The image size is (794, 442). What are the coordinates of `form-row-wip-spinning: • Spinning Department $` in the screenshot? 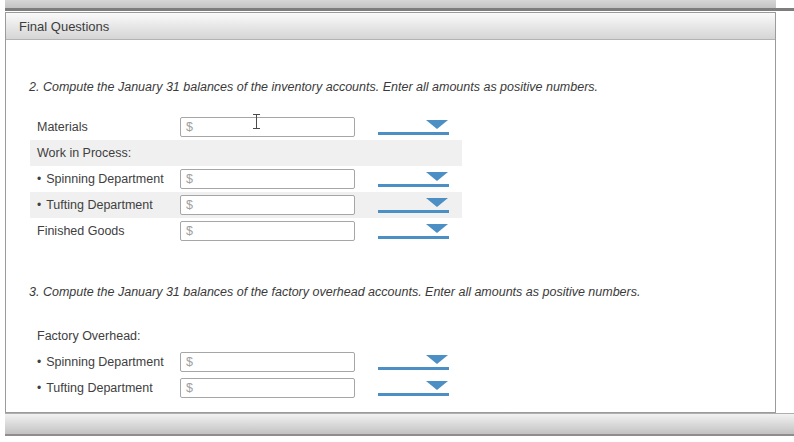 It's located at (246, 179).